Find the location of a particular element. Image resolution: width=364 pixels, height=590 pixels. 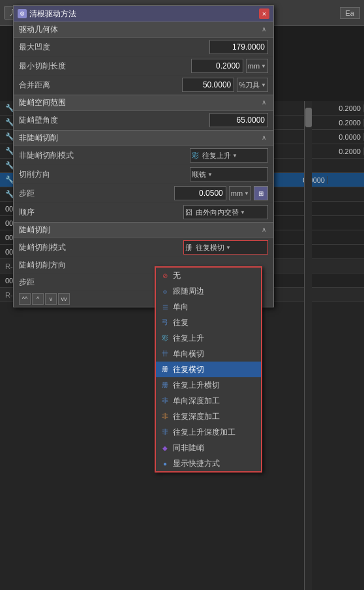

form-min-cut-length: 最小切削长度 mm ▼ is located at coordinates (144, 67).